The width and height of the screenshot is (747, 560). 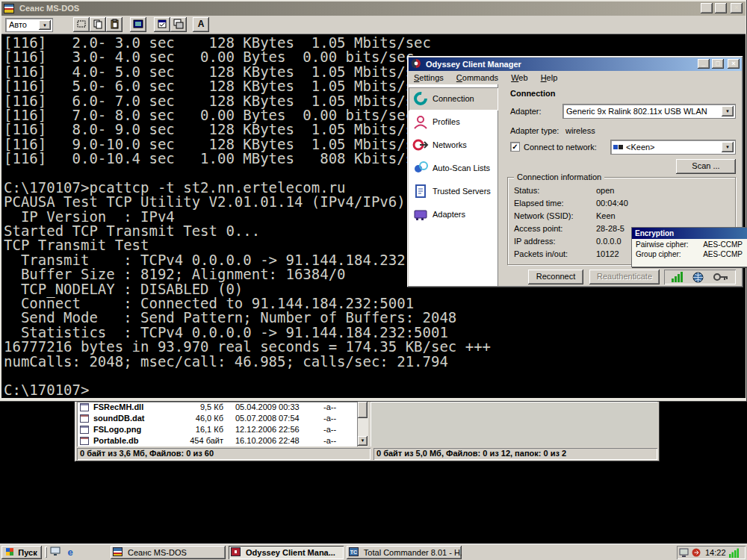 I want to click on info-value: 00:04:40, so click(x=613, y=203).